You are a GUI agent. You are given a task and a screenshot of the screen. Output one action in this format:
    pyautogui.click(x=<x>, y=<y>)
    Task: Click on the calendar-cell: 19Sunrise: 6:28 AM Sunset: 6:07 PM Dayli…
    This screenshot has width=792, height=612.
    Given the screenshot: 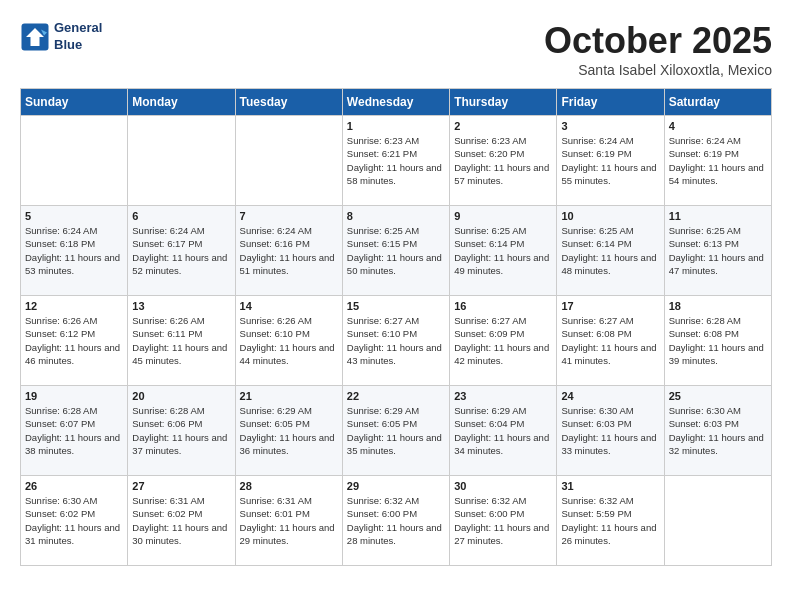 What is the action you would take?
    pyautogui.click(x=74, y=431)
    